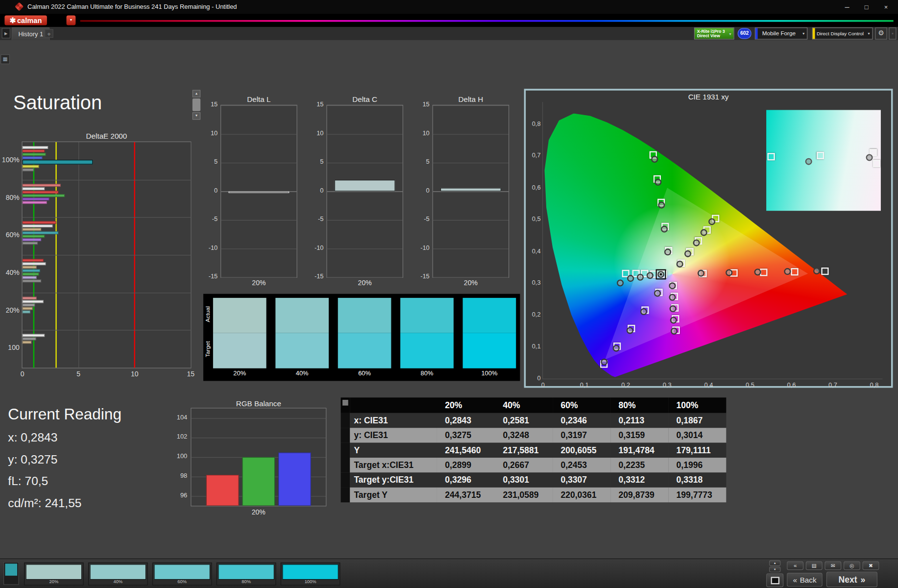 This screenshot has height=588, width=898. What do you see at coordinates (470, 189) in the screenshot?
I see `deltaH-bar` at bounding box center [470, 189].